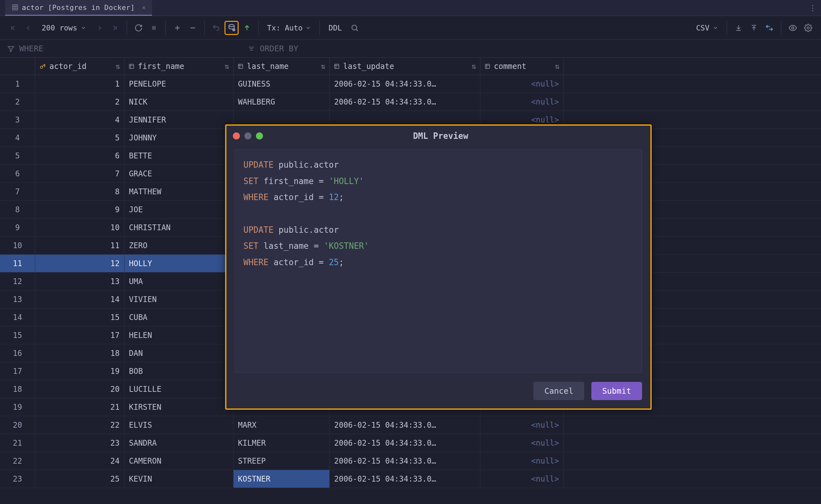 The height and width of the screenshot is (504, 821). What do you see at coordinates (179, 227) in the screenshot?
I see `cell-first-name: CHRISTIAN` at bounding box center [179, 227].